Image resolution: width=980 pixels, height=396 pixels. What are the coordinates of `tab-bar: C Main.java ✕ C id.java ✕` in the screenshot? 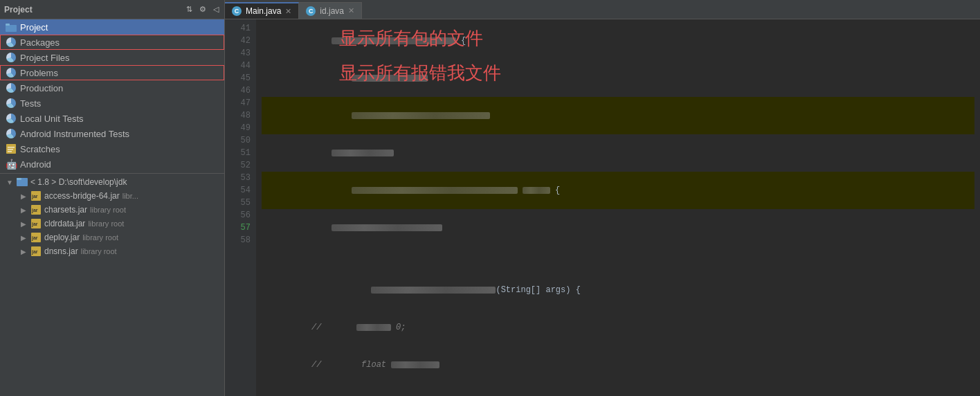 It's located at (602, 10).